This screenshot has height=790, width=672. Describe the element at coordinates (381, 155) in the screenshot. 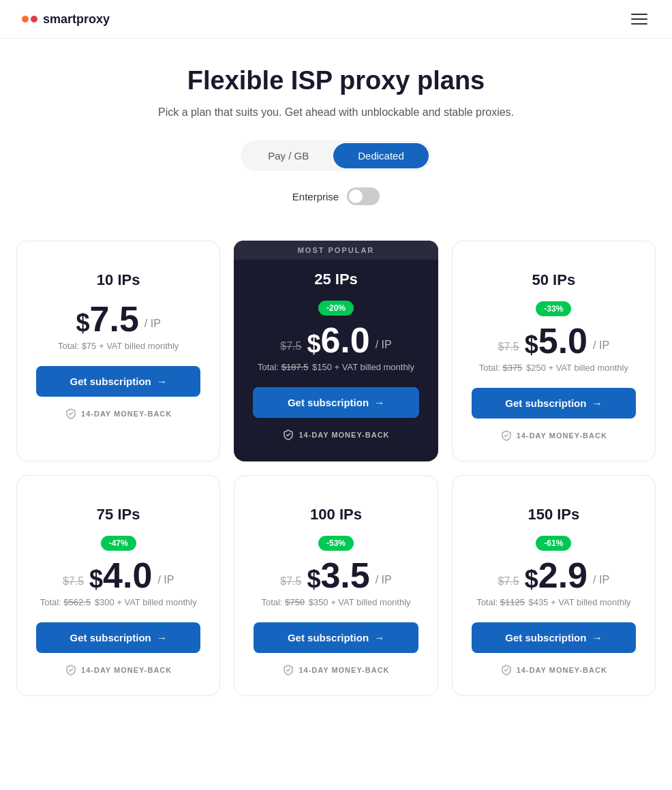

I see `toggle-dedicated: Dedicated` at that location.